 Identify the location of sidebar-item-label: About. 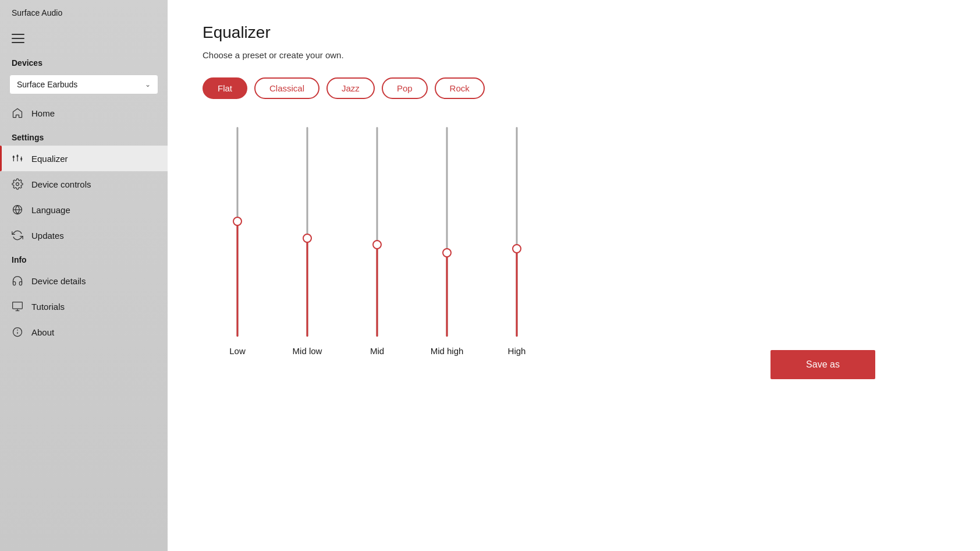
(43, 332).